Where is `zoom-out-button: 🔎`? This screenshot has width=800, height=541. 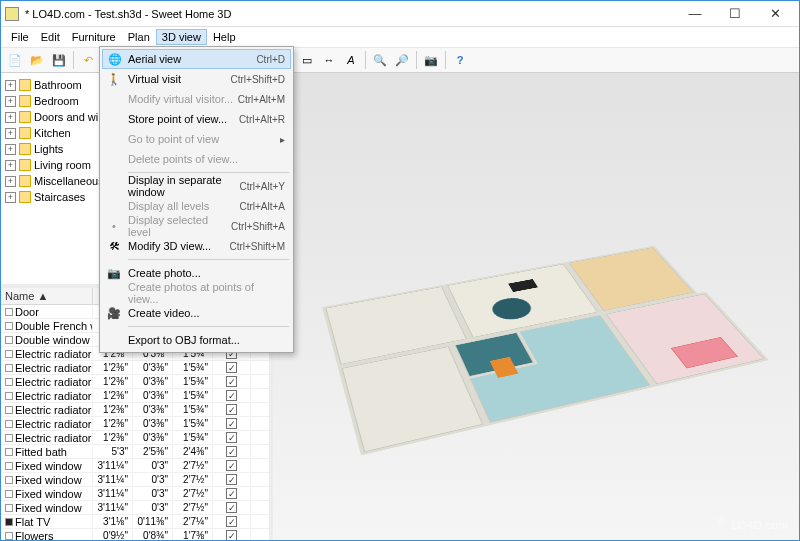 zoom-out-button: 🔎 is located at coordinates (402, 60).